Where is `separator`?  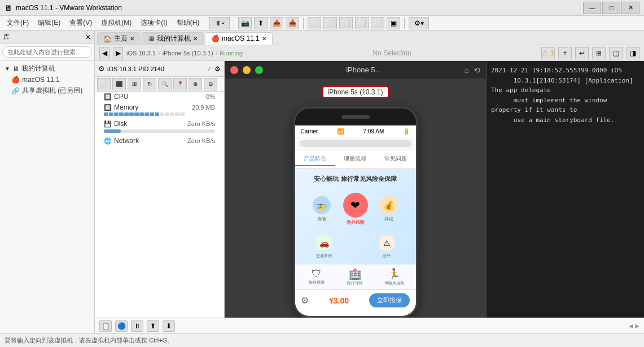 separator is located at coordinates (234, 23).